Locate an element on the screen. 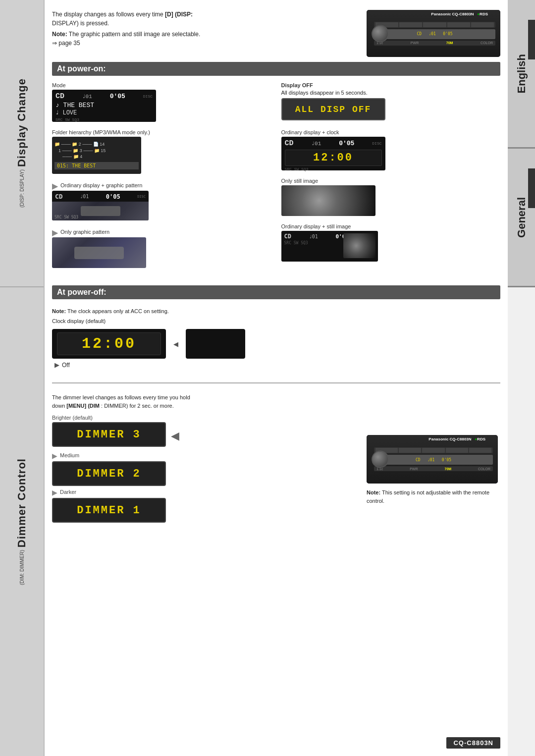 This screenshot has height=756, width=535. ordinary-graphic-display: CD ♩01 0'05 DISC SRC SW SQ3 is located at coordinates (100, 206).